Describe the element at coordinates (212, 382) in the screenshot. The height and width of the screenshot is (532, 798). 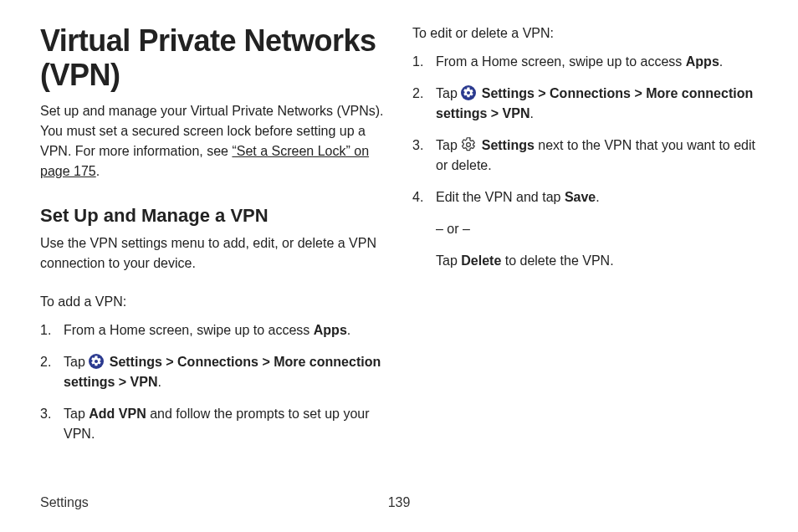
I see `add-vpn-steps: From a Home screen, swipe up to access A…` at that location.